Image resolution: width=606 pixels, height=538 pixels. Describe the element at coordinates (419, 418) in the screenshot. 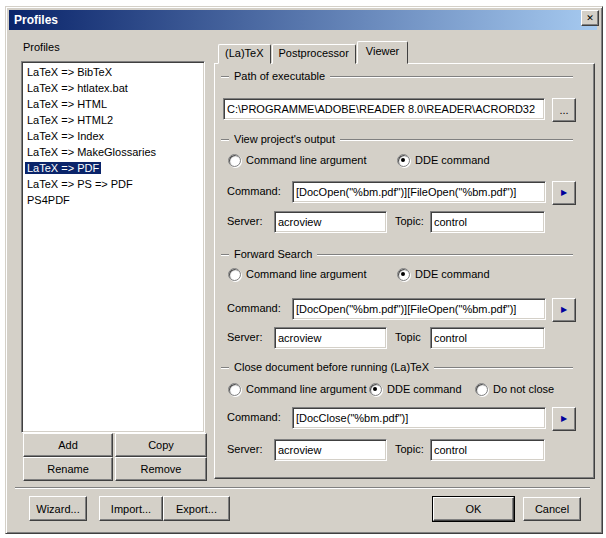

I see `close-command-input` at that location.